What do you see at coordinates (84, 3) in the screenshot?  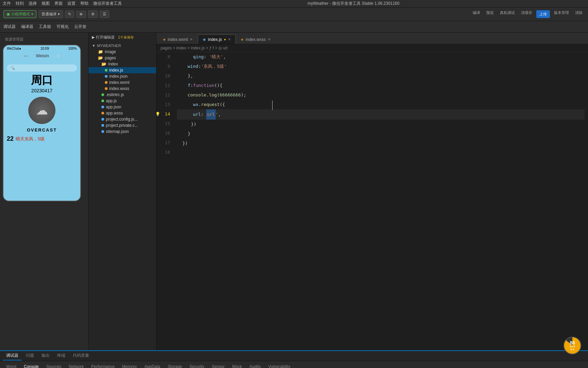 I see `menu-help: 帮助` at bounding box center [84, 3].